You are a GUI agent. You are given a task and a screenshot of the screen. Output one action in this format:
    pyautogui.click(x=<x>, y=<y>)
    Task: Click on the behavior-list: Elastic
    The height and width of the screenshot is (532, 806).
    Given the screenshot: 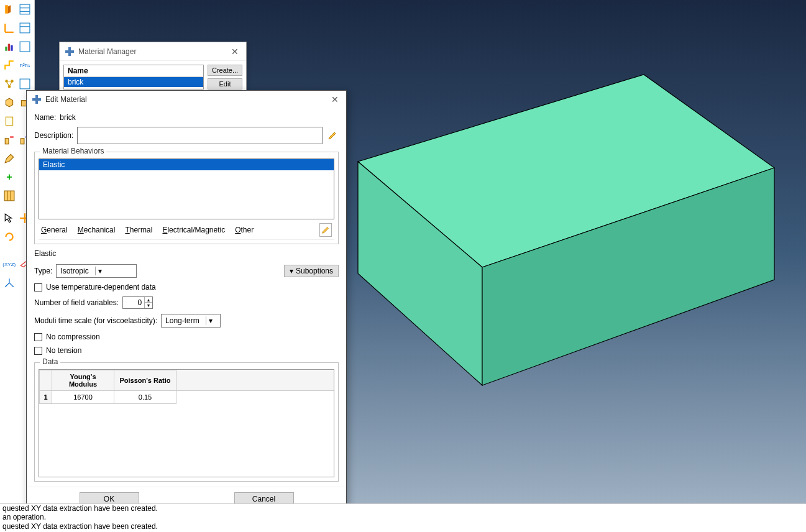 What is the action you would take?
    pyautogui.click(x=186, y=189)
    